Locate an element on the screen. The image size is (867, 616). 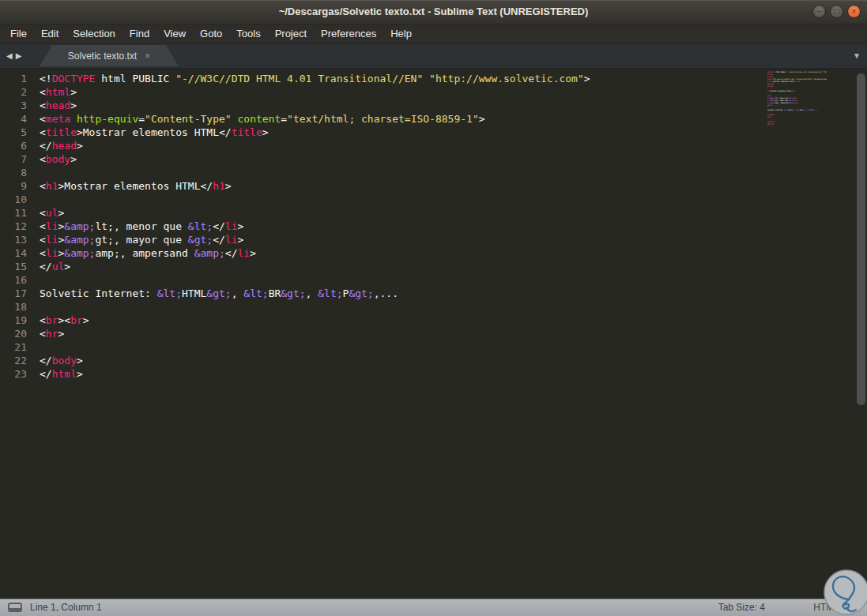
line-number: 19 is located at coordinates (13, 321).